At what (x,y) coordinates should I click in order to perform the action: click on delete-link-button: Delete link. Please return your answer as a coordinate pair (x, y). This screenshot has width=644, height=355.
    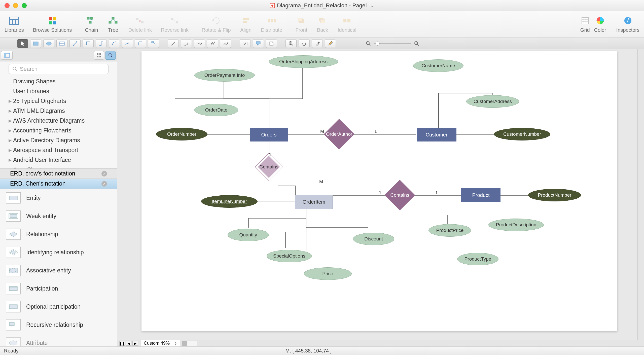
    Looking at the image, I should click on (140, 24).